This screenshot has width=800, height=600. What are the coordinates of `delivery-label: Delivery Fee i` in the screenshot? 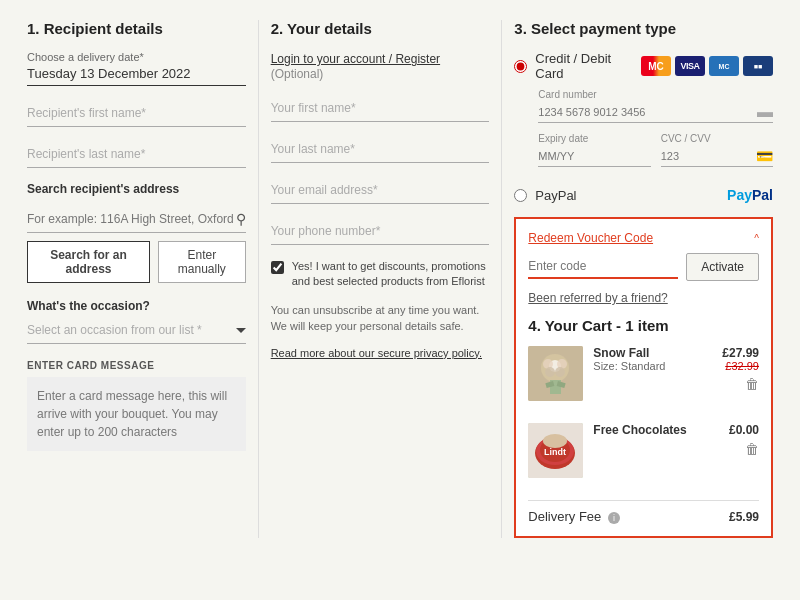 It's located at (574, 516).